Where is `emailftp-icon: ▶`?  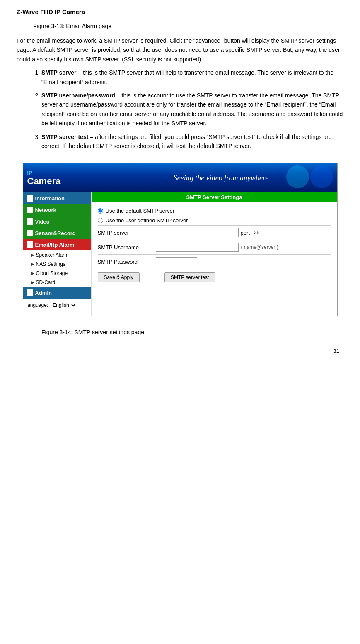
emailftp-icon: ▶ is located at coordinates (30, 245).